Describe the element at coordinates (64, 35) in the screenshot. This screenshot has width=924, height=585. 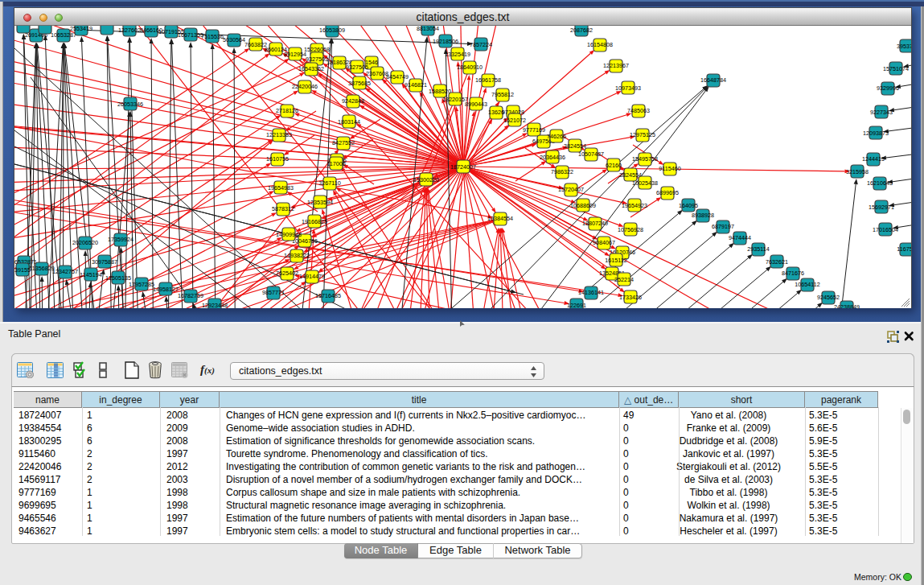
I see `svg-text: 10653287` at that location.